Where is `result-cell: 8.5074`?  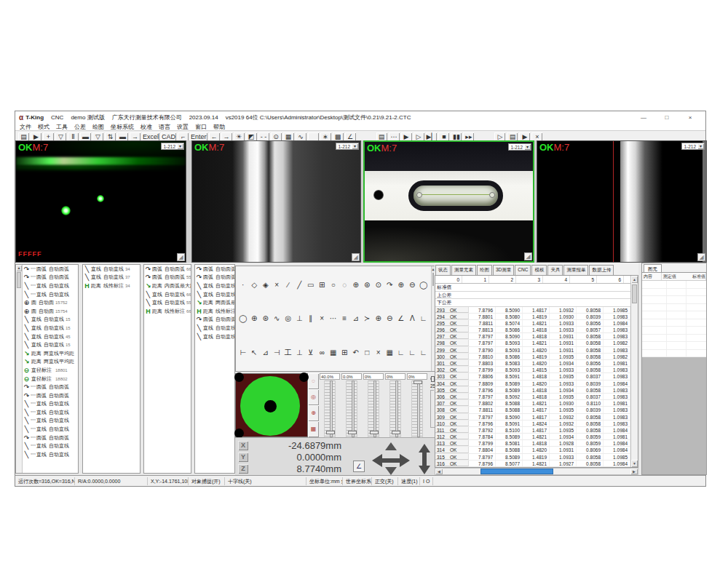 result-cell: 8.5074 is located at coordinates (510, 323).